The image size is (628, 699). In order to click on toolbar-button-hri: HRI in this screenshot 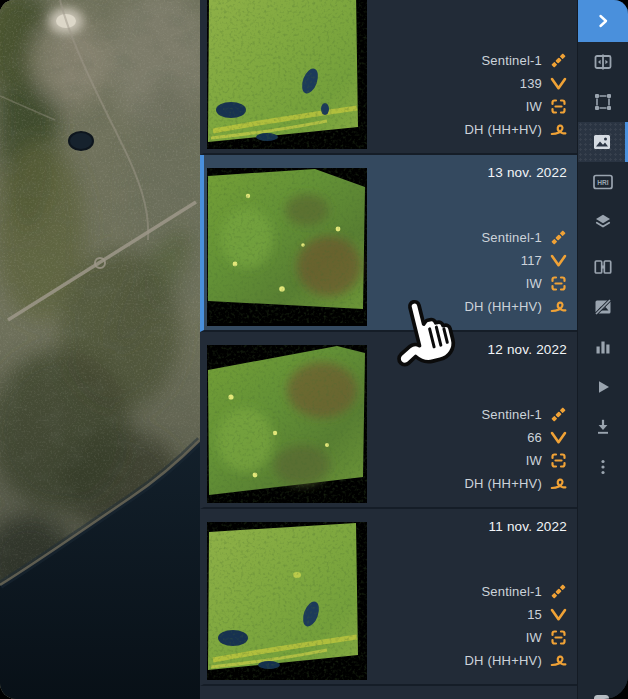, I will do `click(603, 182)`.